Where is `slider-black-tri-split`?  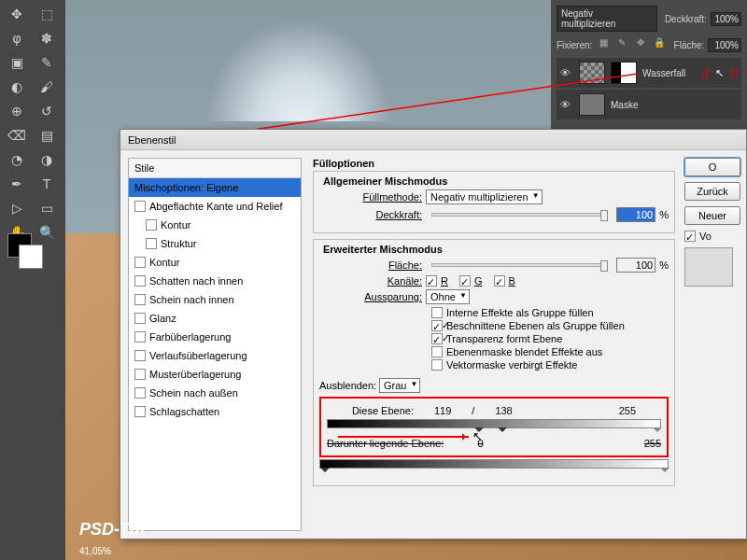 slider-black-tri-split is located at coordinates (502, 432).